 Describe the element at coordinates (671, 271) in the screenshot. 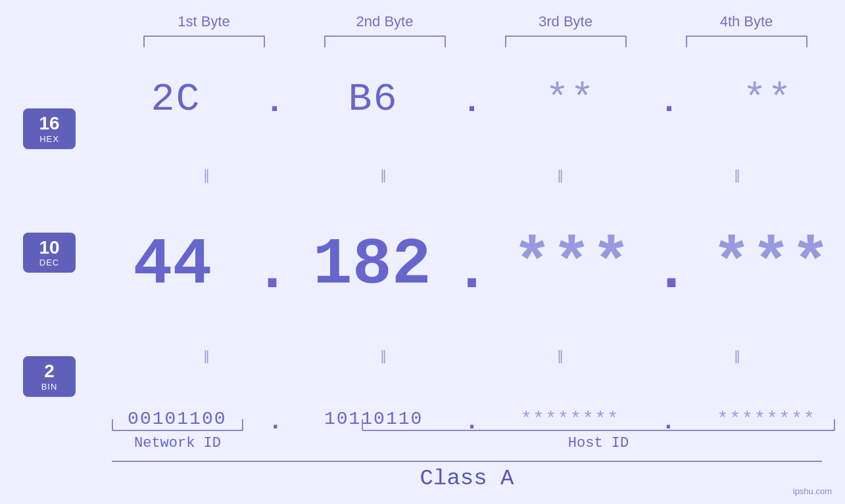

I see `dec-dot3: .` at that location.